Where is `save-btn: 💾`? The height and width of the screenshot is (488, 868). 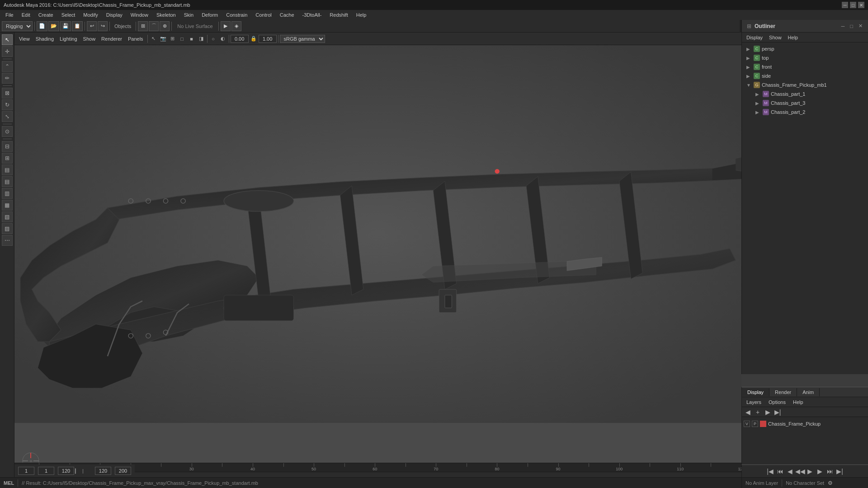 save-btn: 💾 is located at coordinates (66, 26).